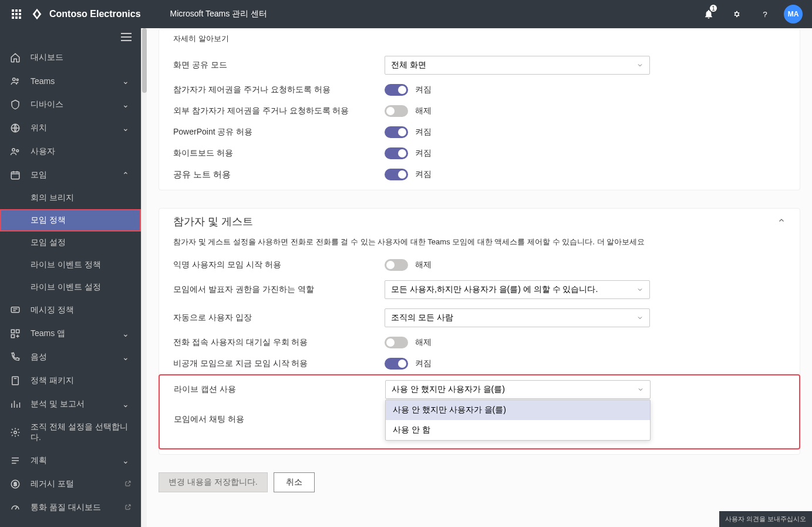 The image size is (812, 527). Describe the element at coordinates (274, 390) in the screenshot. I see `setting-label: 라이브 캡션 사용` at that location.